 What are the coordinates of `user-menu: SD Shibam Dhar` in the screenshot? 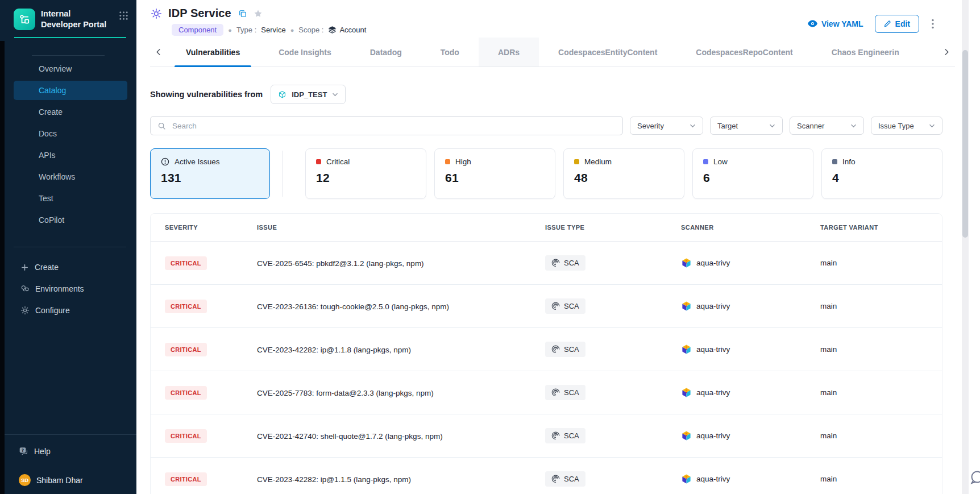 It's located at (77, 480).